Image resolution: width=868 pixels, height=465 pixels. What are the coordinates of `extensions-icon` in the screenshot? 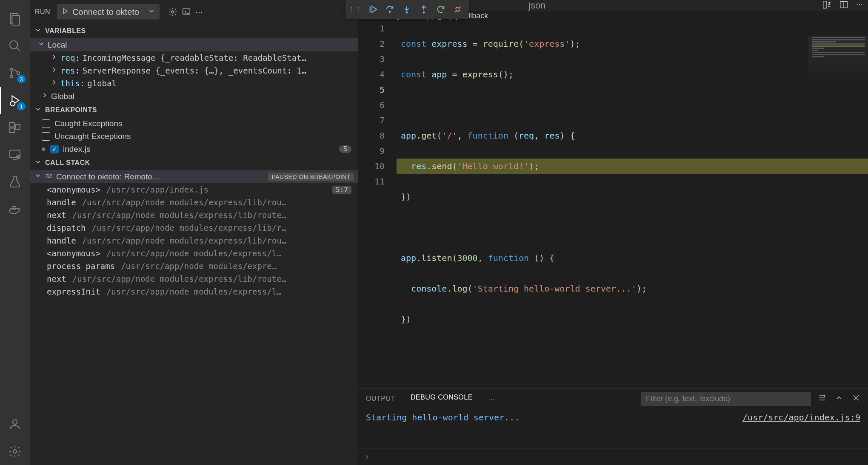 It's located at (15, 128).